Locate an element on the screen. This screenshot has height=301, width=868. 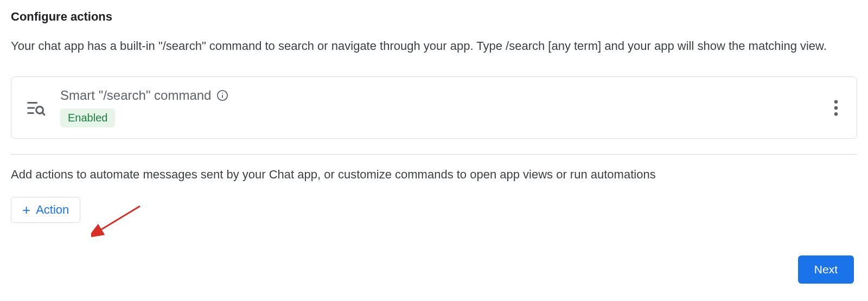
section-title: Configure actions is located at coordinates (434, 17).